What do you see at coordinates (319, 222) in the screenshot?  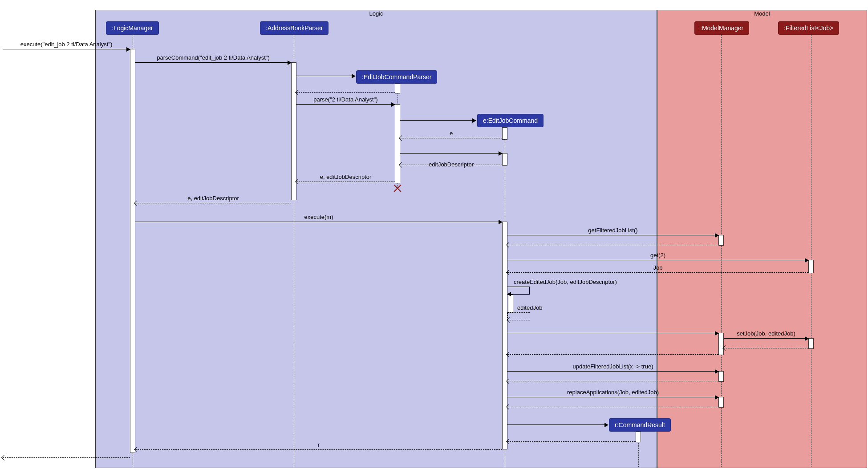 I see `arrow-execute-m` at bounding box center [319, 222].